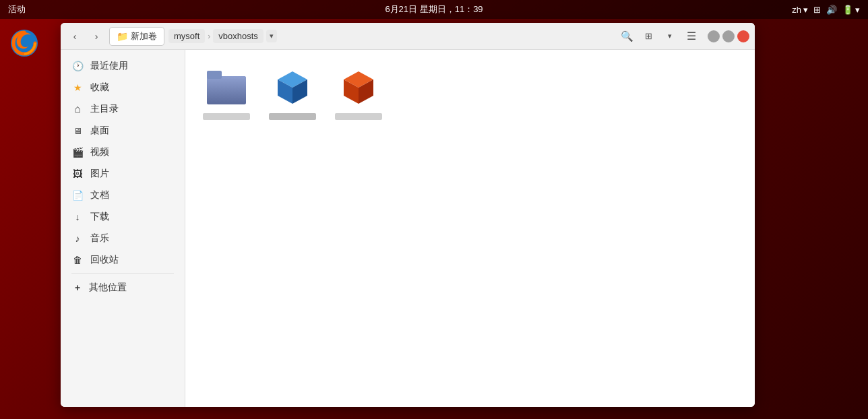  What do you see at coordinates (226, 93) in the screenshot?
I see `file-item-folder` at bounding box center [226, 93].